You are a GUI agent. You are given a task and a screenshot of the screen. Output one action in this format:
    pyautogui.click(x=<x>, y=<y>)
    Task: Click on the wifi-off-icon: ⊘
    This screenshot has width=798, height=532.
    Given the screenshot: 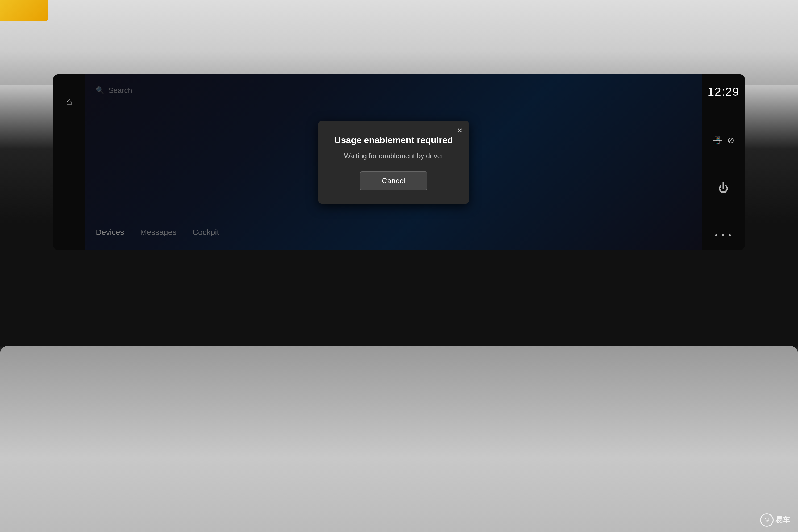 What is the action you would take?
    pyautogui.click(x=731, y=140)
    